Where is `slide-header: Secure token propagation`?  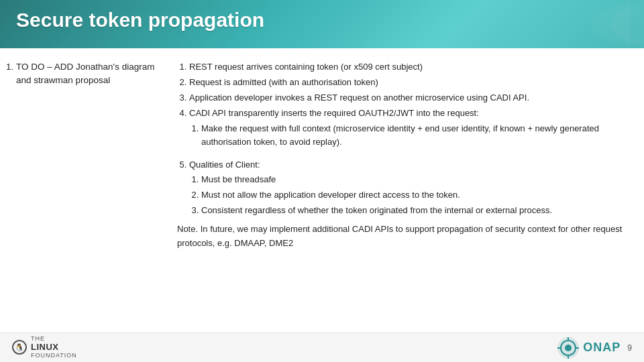 slide-header: Secure token propagation is located at coordinates (322, 24).